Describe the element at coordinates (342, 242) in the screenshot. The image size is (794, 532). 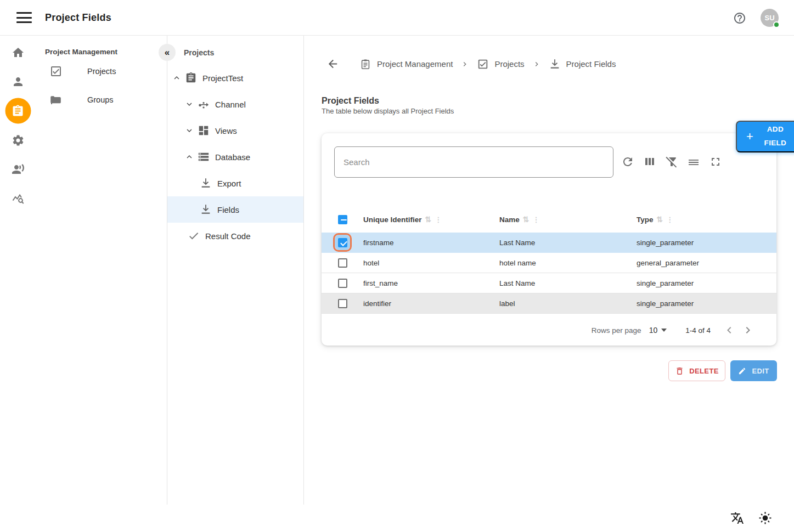
I see `row-checkbox-checked` at that location.